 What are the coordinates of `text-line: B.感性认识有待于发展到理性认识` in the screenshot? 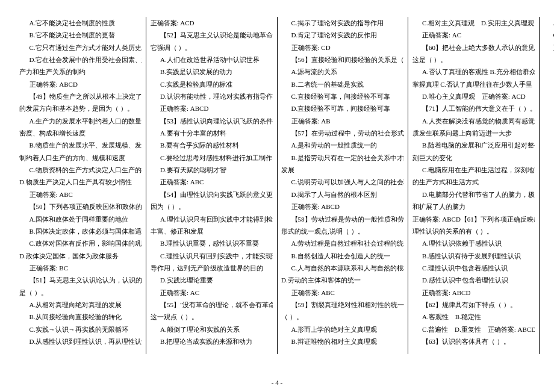 It's located at (474, 256).